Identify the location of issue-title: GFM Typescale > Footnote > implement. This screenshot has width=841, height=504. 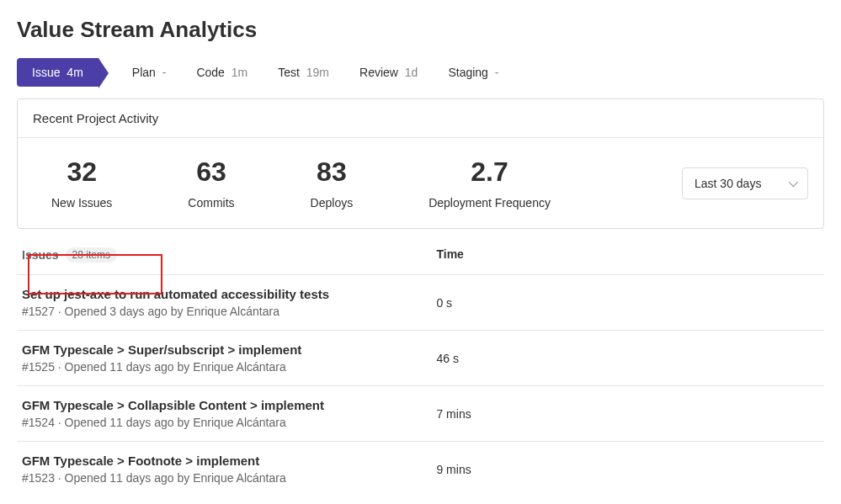
(229, 461).